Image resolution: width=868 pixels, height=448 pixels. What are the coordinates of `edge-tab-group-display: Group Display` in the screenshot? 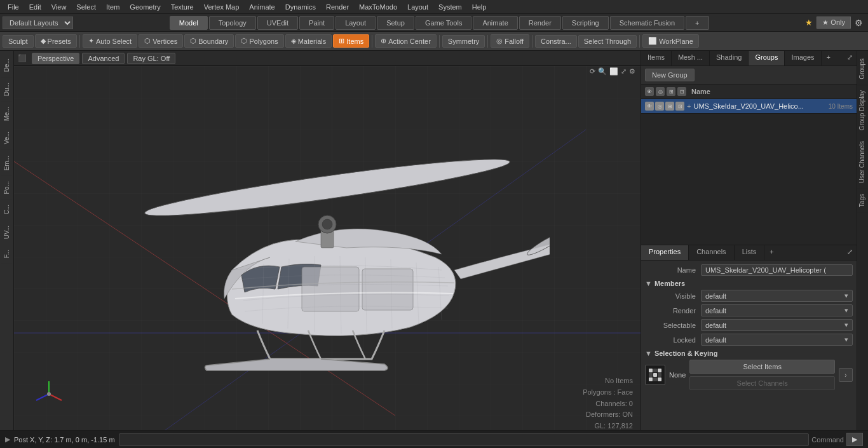 It's located at (863, 111).